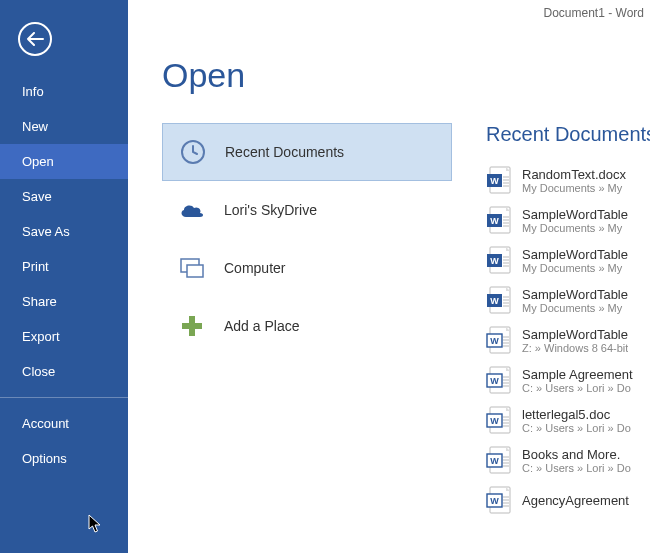  What do you see at coordinates (568, 460) in the screenshot?
I see `recent-document-item: WBooks and More.C: » Users » Lori » Do` at bounding box center [568, 460].